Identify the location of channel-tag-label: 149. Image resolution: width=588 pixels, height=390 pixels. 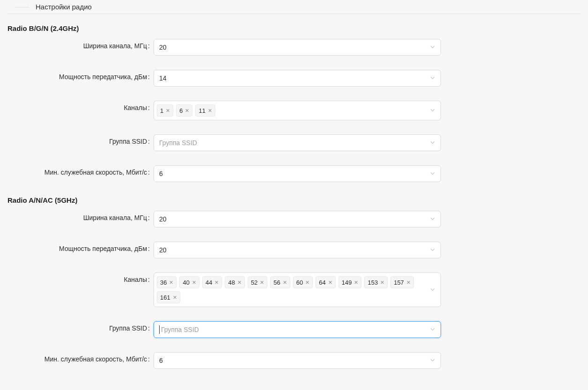
(347, 283).